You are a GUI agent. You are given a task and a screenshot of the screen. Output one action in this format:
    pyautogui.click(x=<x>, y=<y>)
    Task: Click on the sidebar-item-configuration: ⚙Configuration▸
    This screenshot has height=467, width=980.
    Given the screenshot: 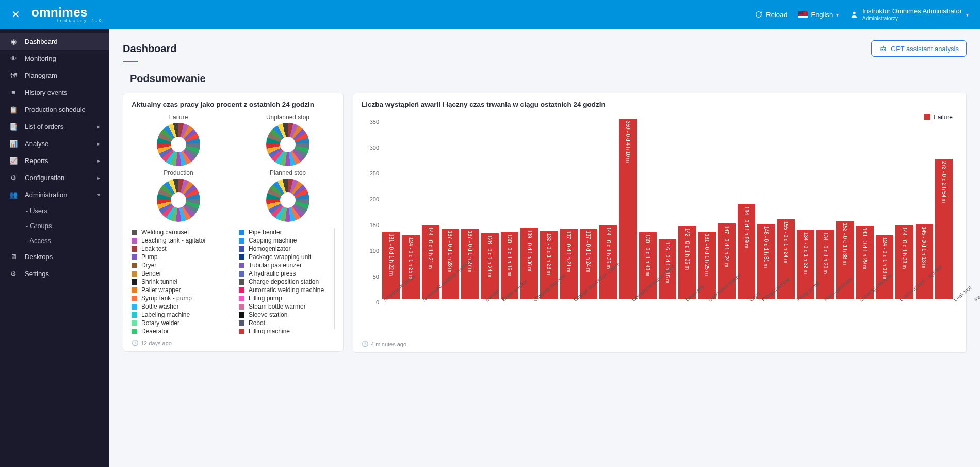 What is the action you would take?
    pyautogui.click(x=55, y=178)
    